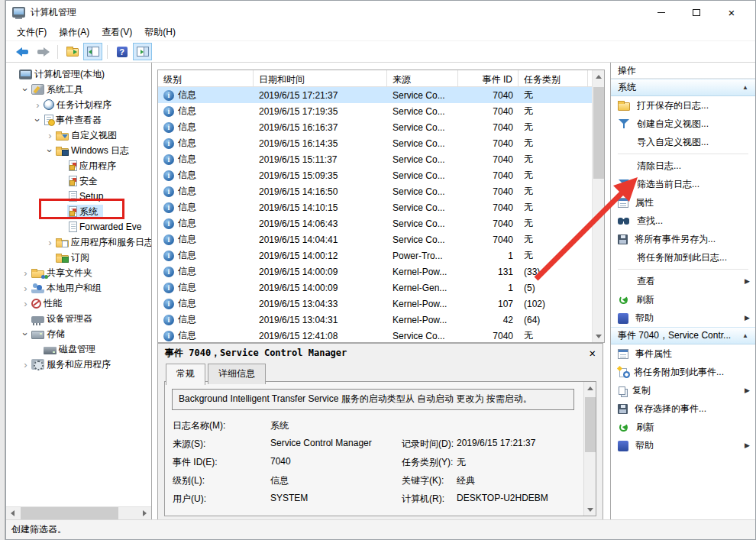 The width and height of the screenshot is (756, 540). I want to click on event-row: i信息2019/6/15 16:14:35Service Co...7040无, so click(381, 144).